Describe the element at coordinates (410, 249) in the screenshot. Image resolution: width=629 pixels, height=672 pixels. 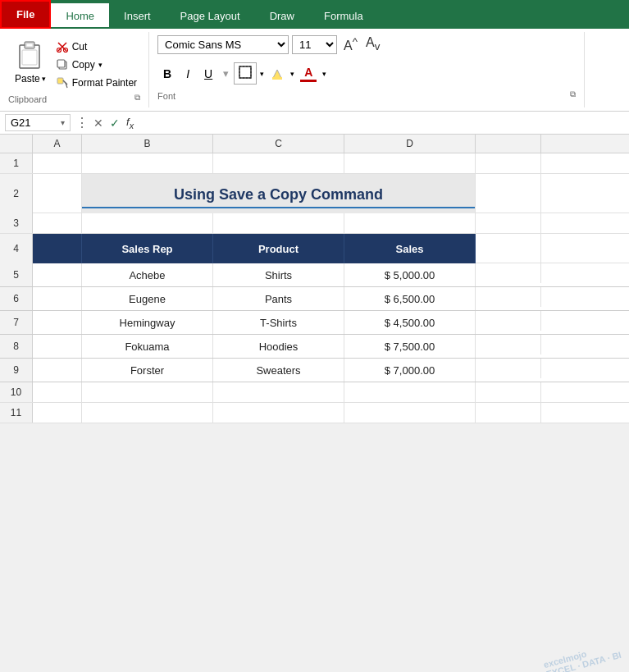
I see `cell-d4: Sales` at that location.